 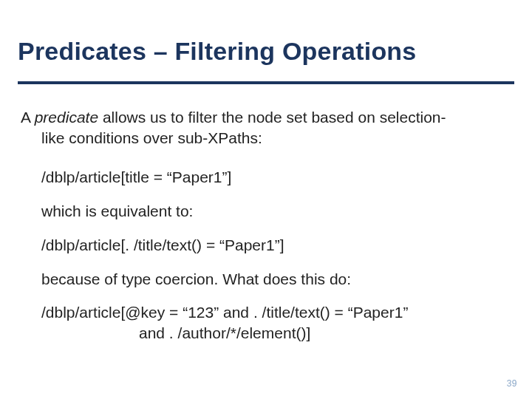 I want to click on xpath-code-1: /dblp/article[title = “Paper1”], so click(x=276, y=177).